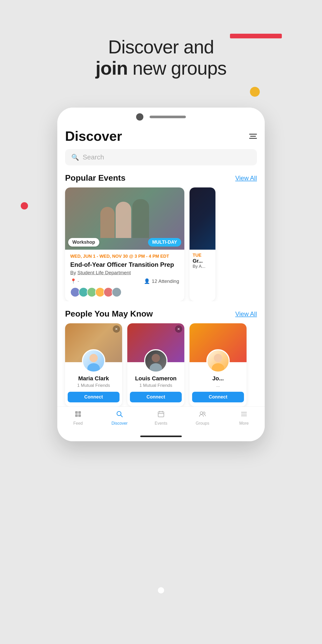 Image resolution: width=322 pixels, height=644 pixels. Describe the element at coordinates (202, 255) in the screenshot. I see `event-2-date: TUE` at that location.